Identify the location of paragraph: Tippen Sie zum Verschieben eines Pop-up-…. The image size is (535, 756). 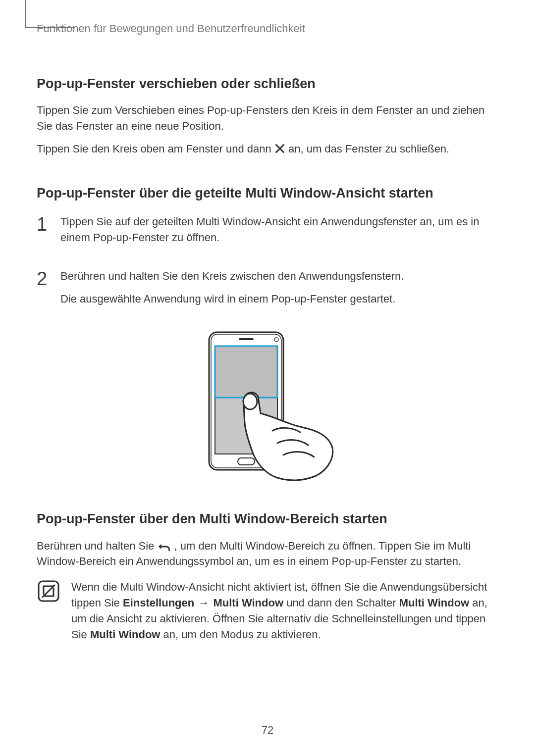
(268, 118).